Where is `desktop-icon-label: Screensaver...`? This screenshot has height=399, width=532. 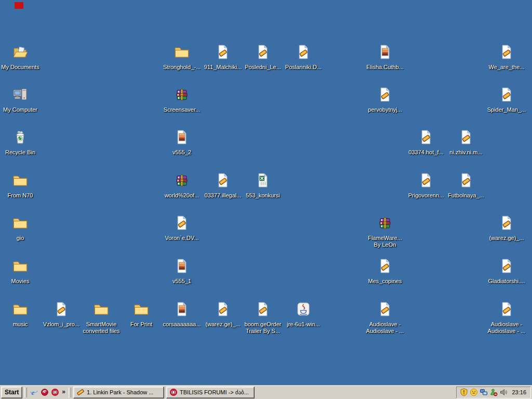
desktop-icon-label: Screensaver... is located at coordinates (182, 110).